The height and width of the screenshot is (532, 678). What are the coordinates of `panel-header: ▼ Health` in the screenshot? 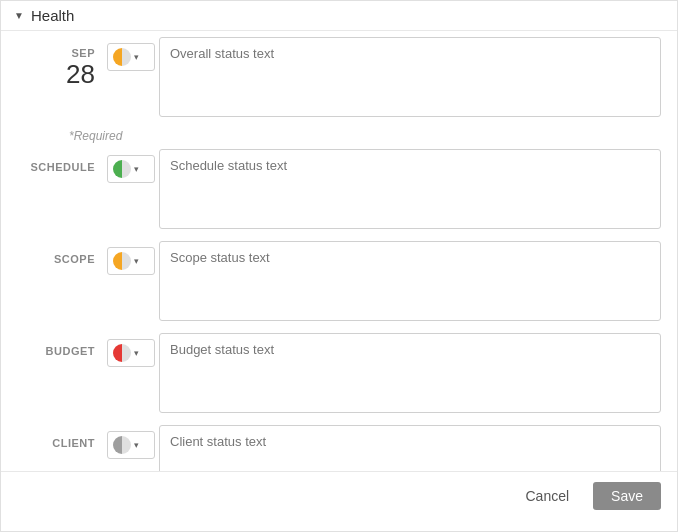 It's located at (339, 16).